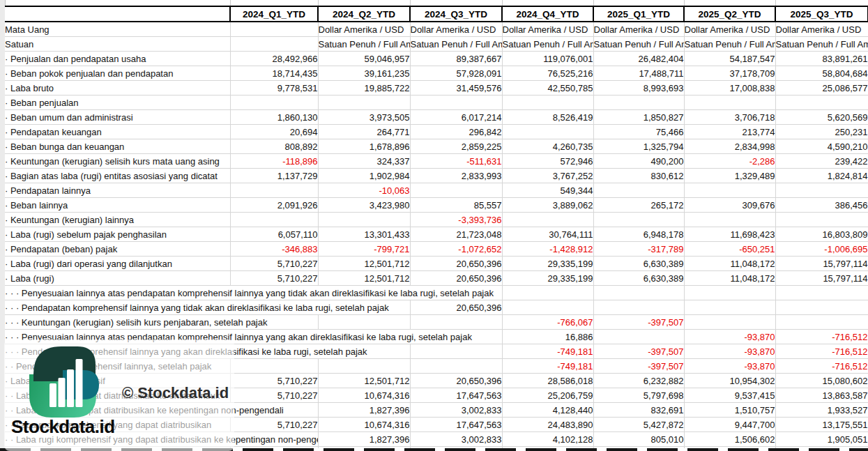  What do you see at coordinates (821, 146) in the screenshot?
I see `value-cell: 4,590,210` at bounding box center [821, 146].